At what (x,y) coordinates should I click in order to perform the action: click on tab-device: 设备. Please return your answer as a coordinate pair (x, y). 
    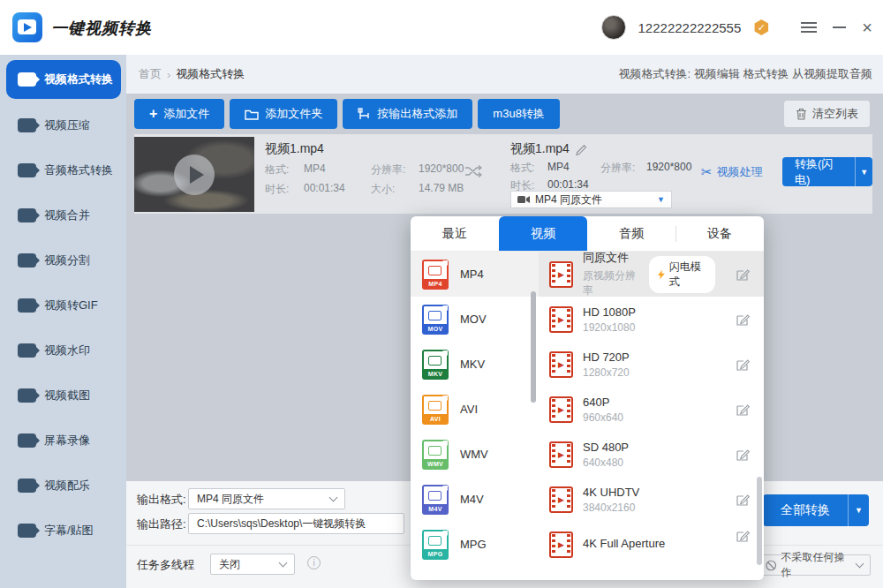
    Looking at the image, I should click on (720, 233).